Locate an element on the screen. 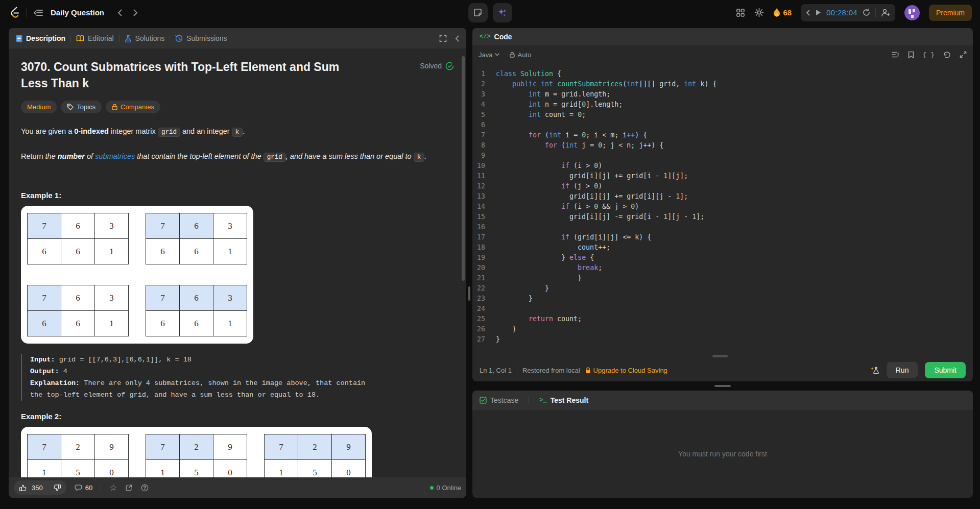 This screenshot has height=509, width=980. problem-tabbar: Description Editorial Solutions is located at coordinates (237, 38).